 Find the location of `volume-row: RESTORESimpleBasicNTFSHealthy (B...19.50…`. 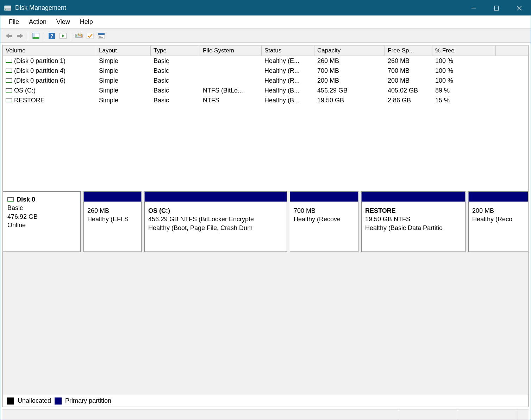

volume-row: RESTORESimpleBasicNTFSHealthy (B...19.50… is located at coordinates (266, 100).